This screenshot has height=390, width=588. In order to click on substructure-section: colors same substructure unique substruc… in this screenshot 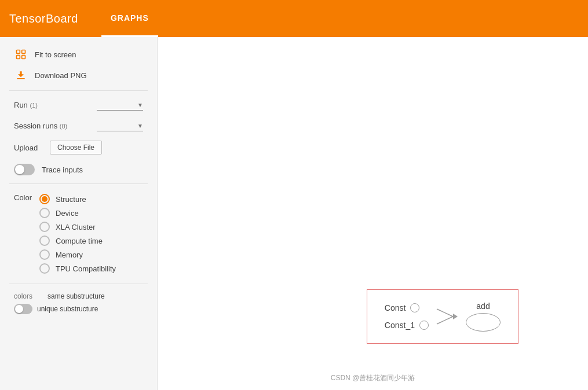, I will do `click(79, 305)`.